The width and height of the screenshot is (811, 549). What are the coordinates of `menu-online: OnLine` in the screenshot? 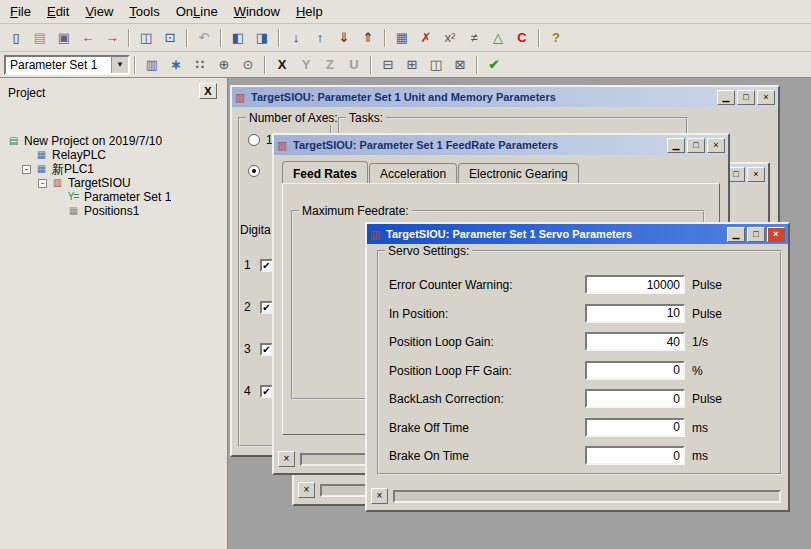 It's located at (197, 12).